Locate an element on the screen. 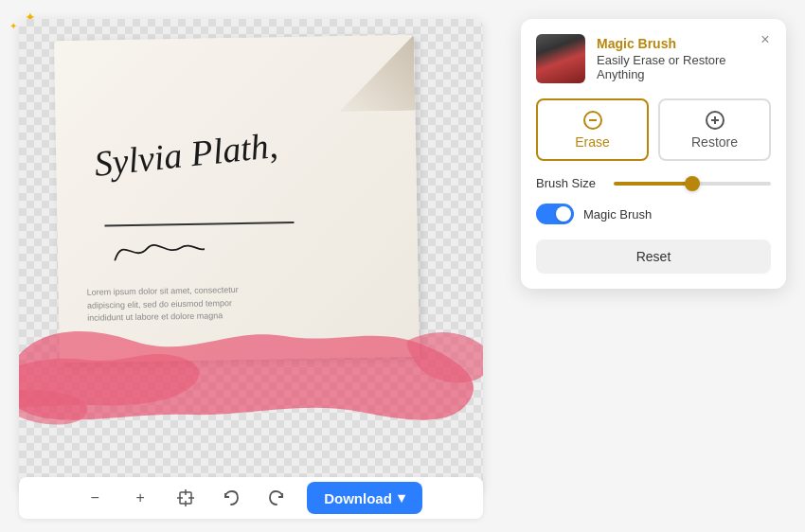 This screenshot has width=805, height=532. mode-buttons: Erase Restore is located at coordinates (653, 130).